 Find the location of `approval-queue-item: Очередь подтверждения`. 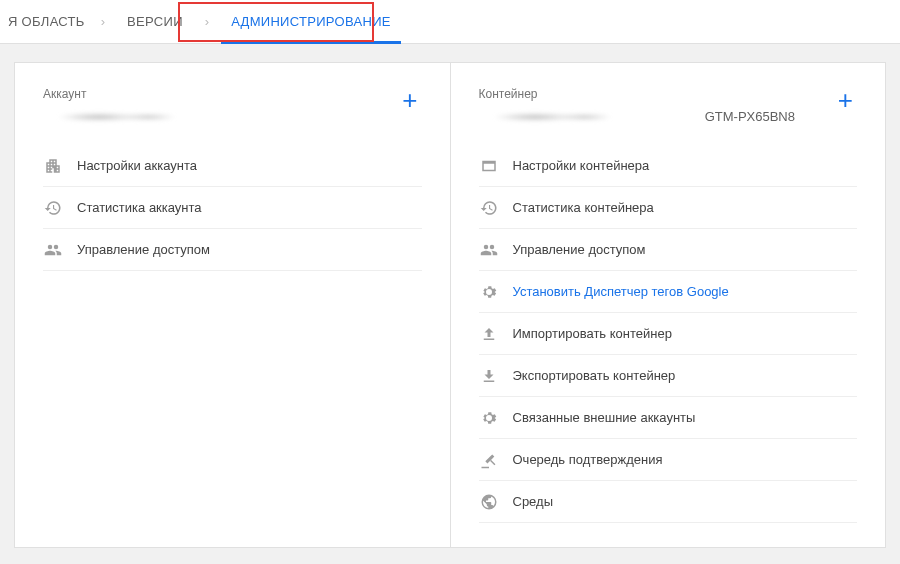

approval-queue-item: Очередь подтверждения is located at coordinates (668, 460).